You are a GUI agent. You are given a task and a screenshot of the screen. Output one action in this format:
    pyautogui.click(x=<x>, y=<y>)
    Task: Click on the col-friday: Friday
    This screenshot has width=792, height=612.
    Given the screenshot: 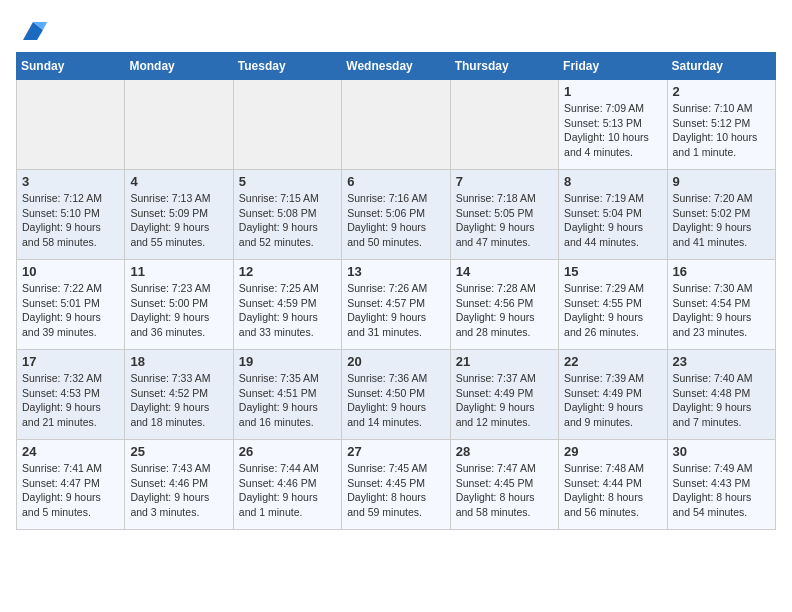 What is the action you would take?
    pyautogui.click(x=613, y=66)
    